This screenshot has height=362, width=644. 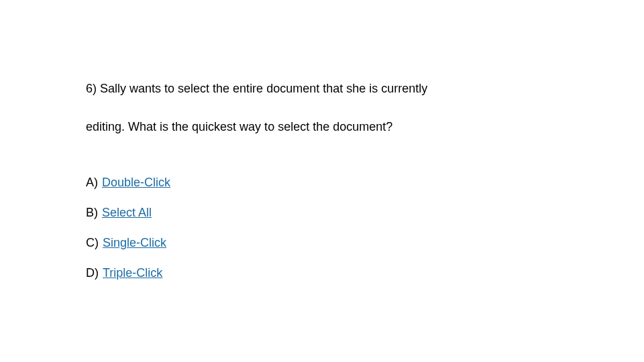 I want to click on option-prefix: B), so click(x=92, y=213).